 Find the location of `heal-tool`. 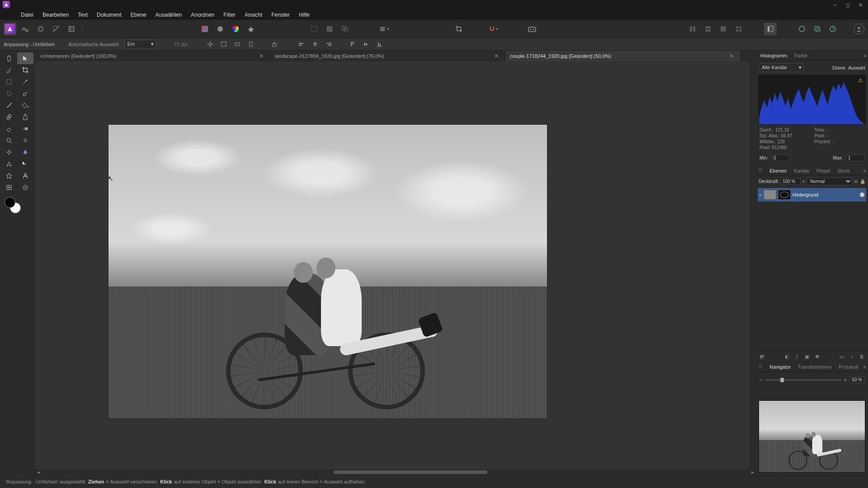

heal-tool is located at coordinates (9, 117).